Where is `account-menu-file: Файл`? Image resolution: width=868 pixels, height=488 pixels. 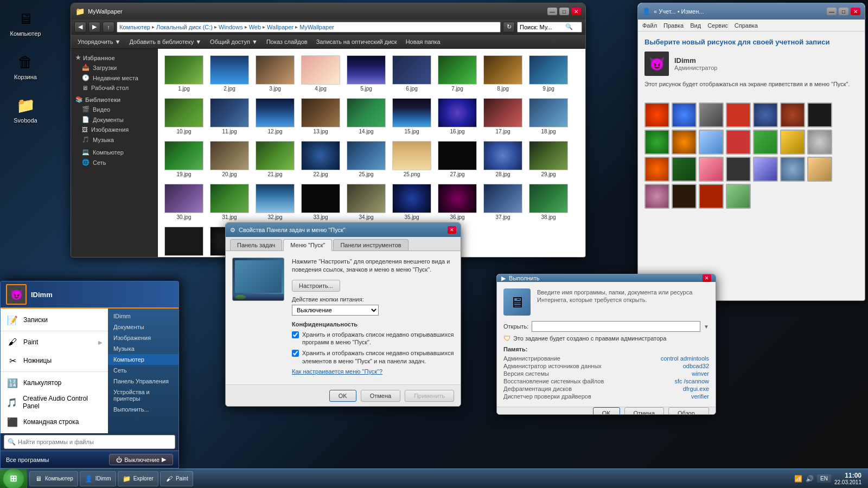 account-menu-file: Файл is located at coordinates (650, 25).